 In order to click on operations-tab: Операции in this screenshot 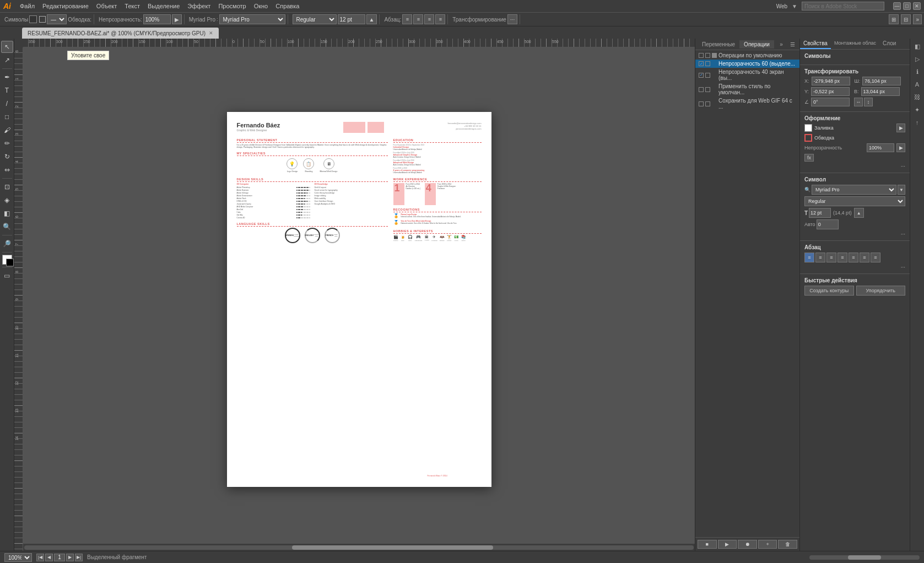, I will do `click(757, 44)`.